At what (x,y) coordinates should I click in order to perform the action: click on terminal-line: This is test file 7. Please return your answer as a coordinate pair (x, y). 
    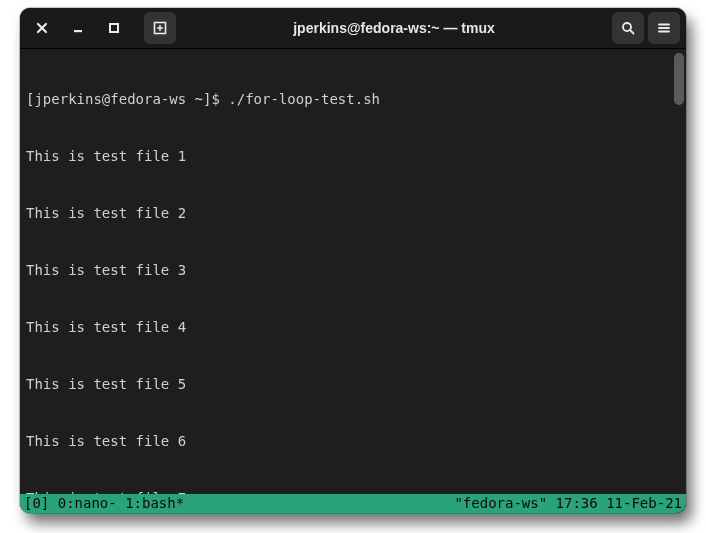
    Looking at the image, I should click on (353, 492).